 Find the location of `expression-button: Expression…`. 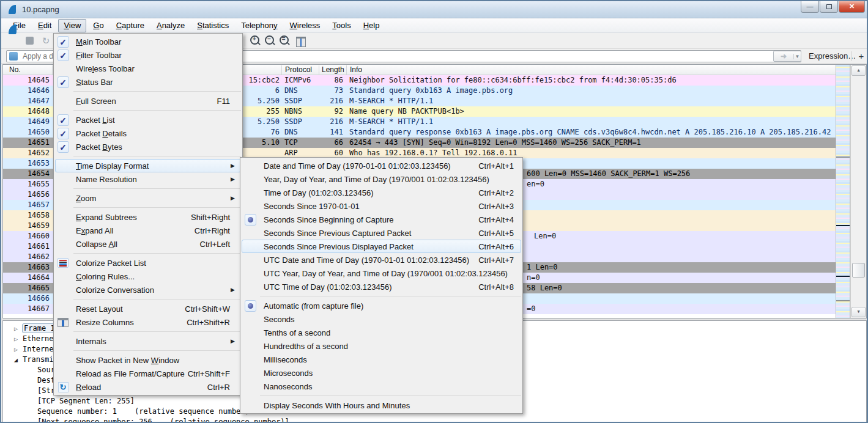

expression-button: Expression… is located at coordinates (832, 56).